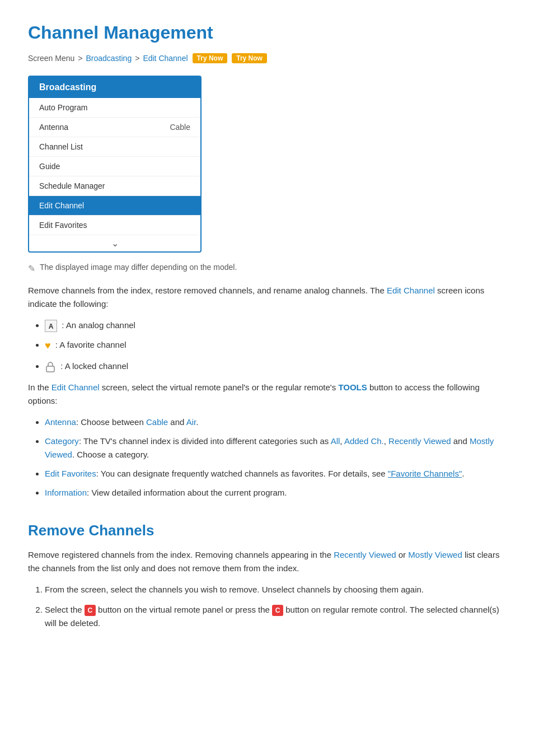  Describe the element at coordinates (137, 58) in the screenshot. I see `breadcrumb-sep2: >` at that location.